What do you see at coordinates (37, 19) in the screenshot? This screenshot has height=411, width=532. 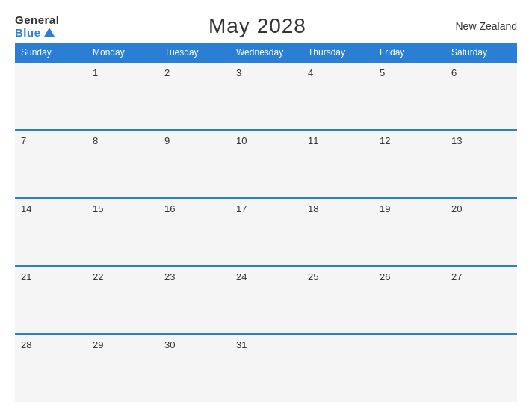 I see `logo-general-text: General` at bounding box center [37, 19].